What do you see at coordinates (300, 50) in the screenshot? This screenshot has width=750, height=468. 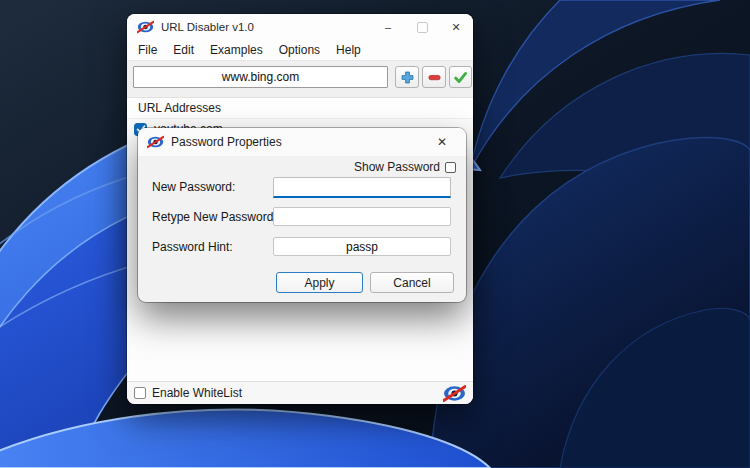 I see `menu-bar: File Edit Examples Options Help` at bounding box center [300, 50].